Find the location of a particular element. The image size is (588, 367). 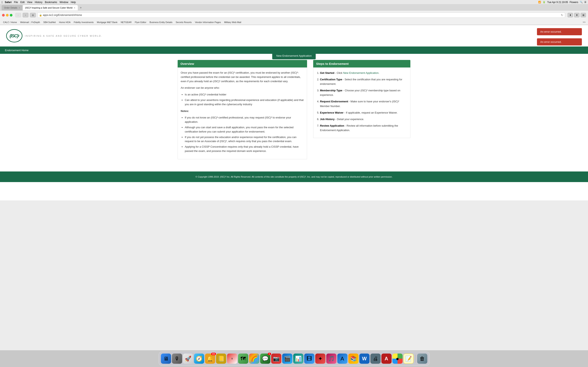

isc2-tagline: INSPIRING A SAFE AND SECURE CYBER WORLD. is located at coordinates (64, 36).